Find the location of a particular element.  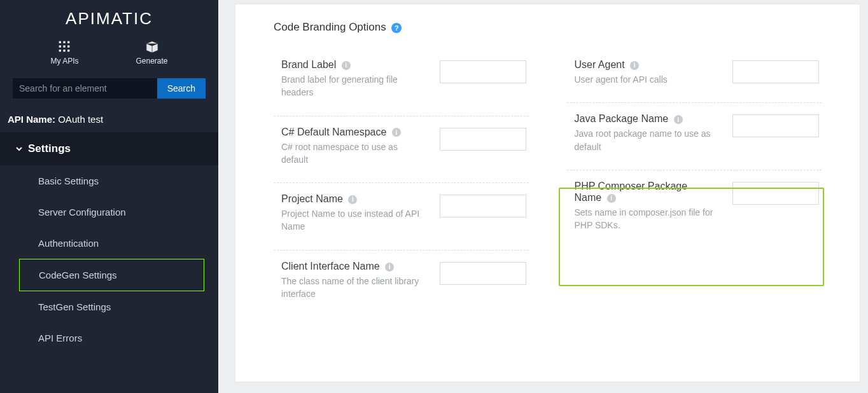

desc-user-agent: User agent for API calls is located at coordinates (645, 79).